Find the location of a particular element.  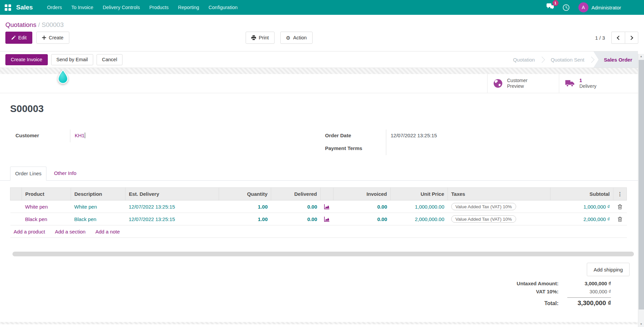

scroll-down-arrow-icon: ▼ is located at coordinates (641, 324).